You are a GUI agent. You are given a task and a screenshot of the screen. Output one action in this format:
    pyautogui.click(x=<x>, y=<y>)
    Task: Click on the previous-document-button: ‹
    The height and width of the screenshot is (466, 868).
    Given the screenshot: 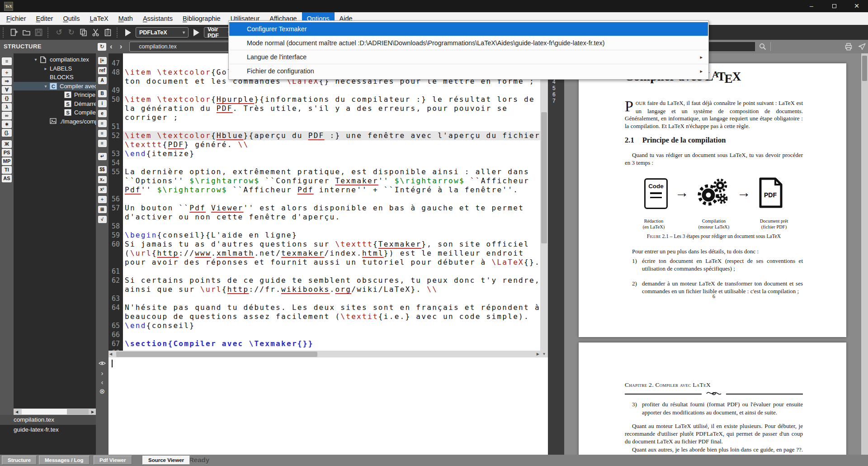 What is the action you would take?
    pyautogui.click(x=111, y=47)
    